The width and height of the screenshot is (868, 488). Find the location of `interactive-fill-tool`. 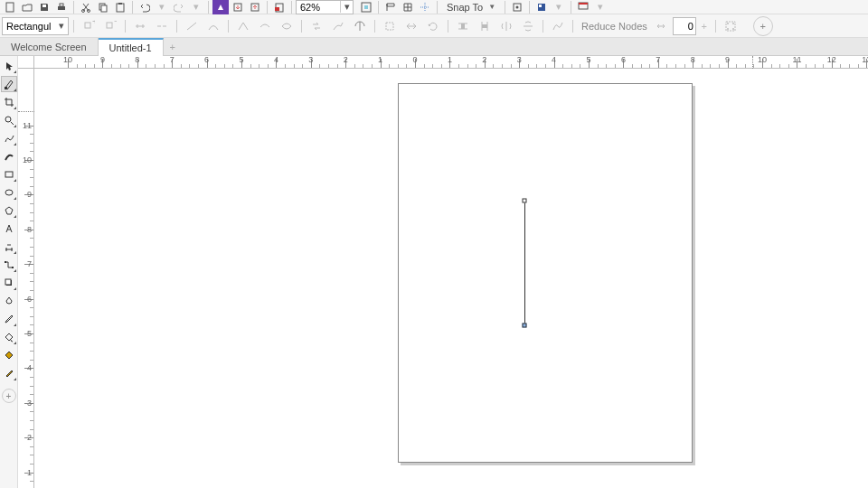

interactive-fill-tool is located at coordinates (9, 337).